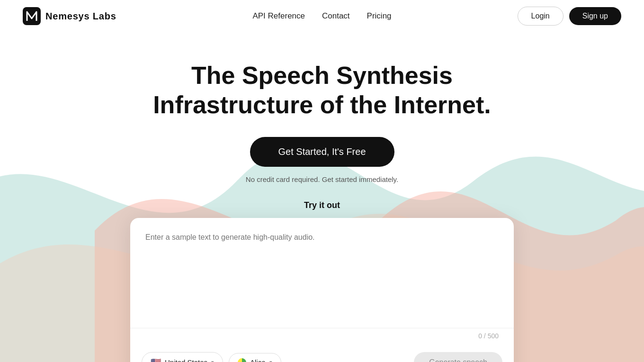 This screenshot has width=644, height=362. I want to click on country-label: United States, so click(186, 360).